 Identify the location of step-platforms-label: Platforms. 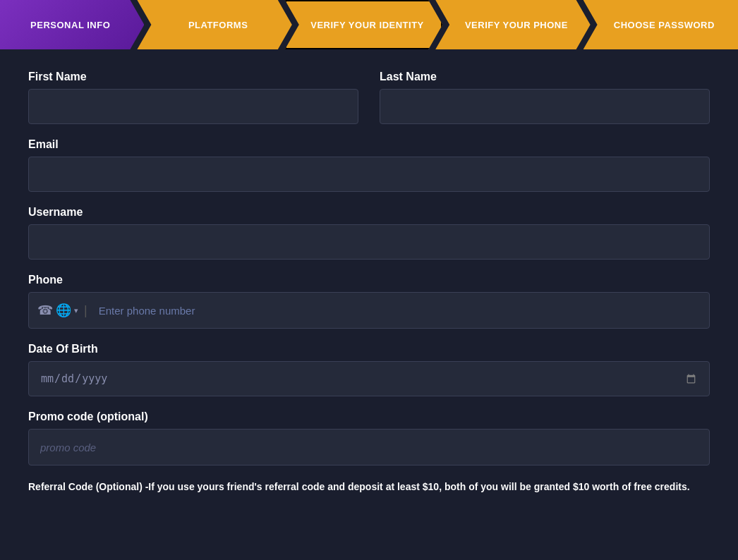
(218, 25).